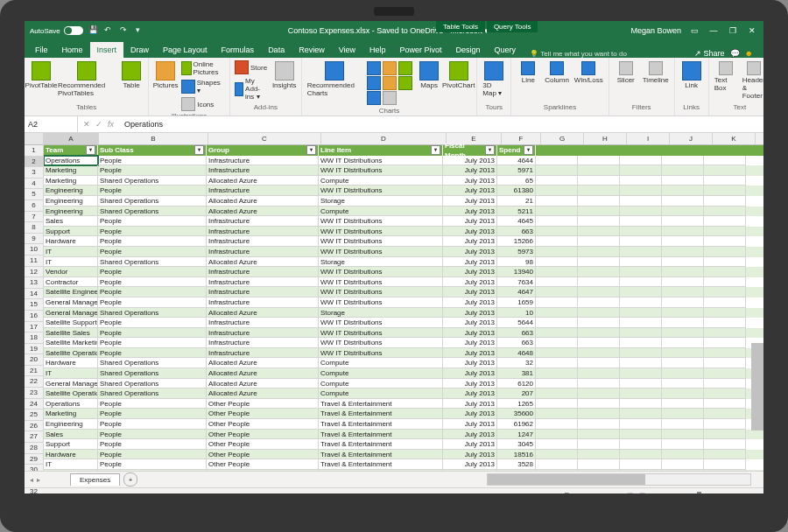  What do you see at coordinates (71, 424) in the screenshot?
I see `cell: Engineering` at bounding box center [71, 424].